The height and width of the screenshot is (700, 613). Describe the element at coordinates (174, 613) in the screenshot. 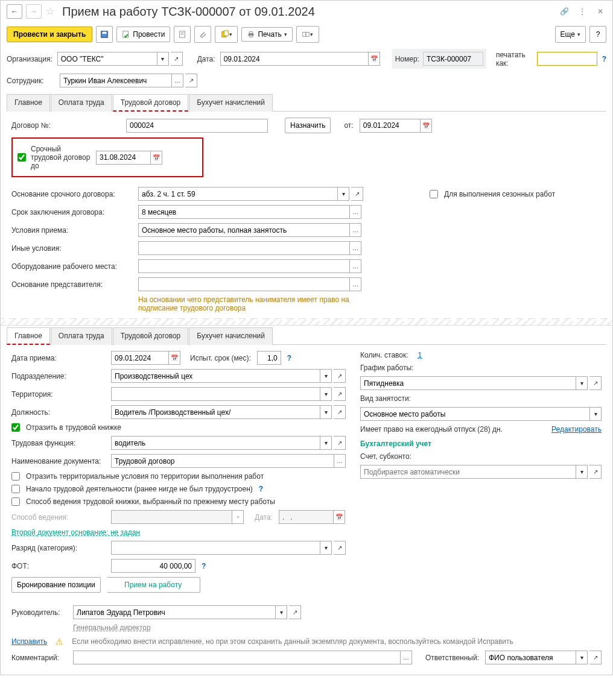

I see `manager-input` at that location.